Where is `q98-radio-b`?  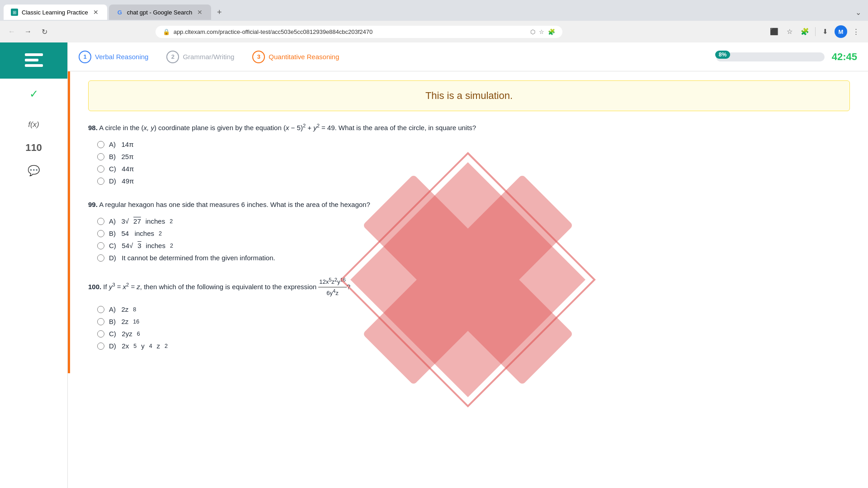
q98-radio-b is located at coordinates (101, 157).